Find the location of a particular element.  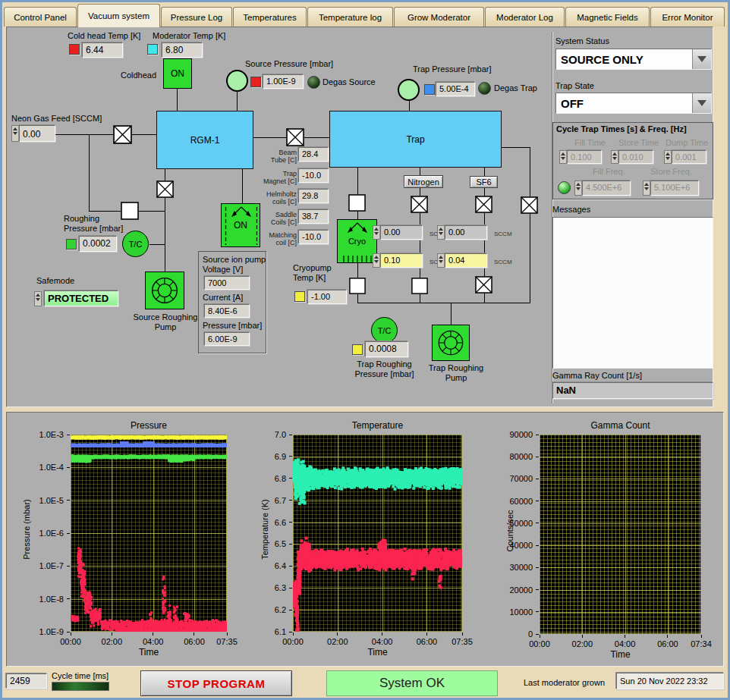

y-tick-label: 90000 is located at coordinates (514, 435).